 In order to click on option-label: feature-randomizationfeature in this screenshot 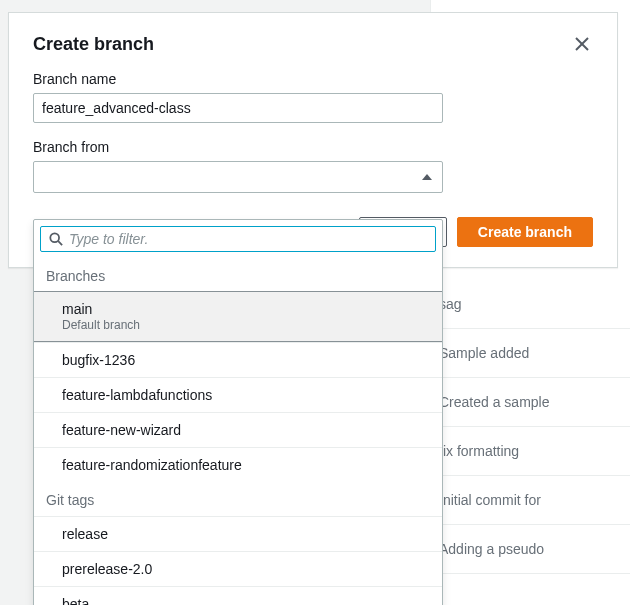, I will do `click(152, 465)`.